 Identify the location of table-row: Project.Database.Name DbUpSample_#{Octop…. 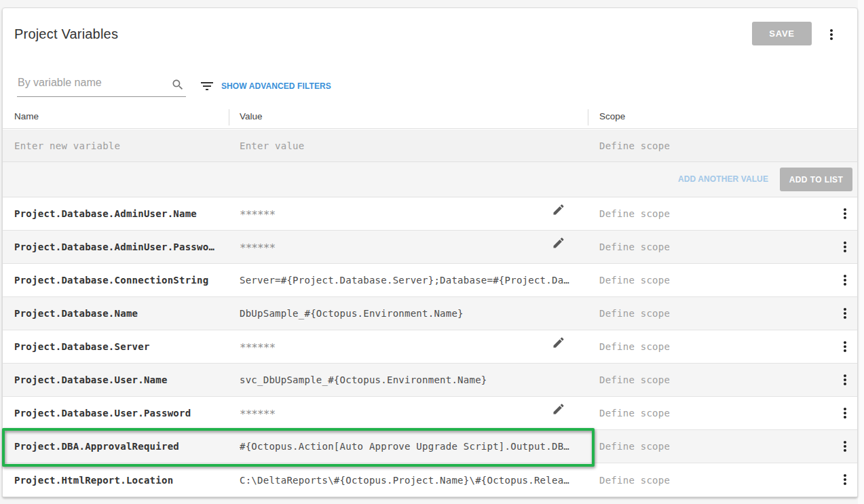
(430, 313).